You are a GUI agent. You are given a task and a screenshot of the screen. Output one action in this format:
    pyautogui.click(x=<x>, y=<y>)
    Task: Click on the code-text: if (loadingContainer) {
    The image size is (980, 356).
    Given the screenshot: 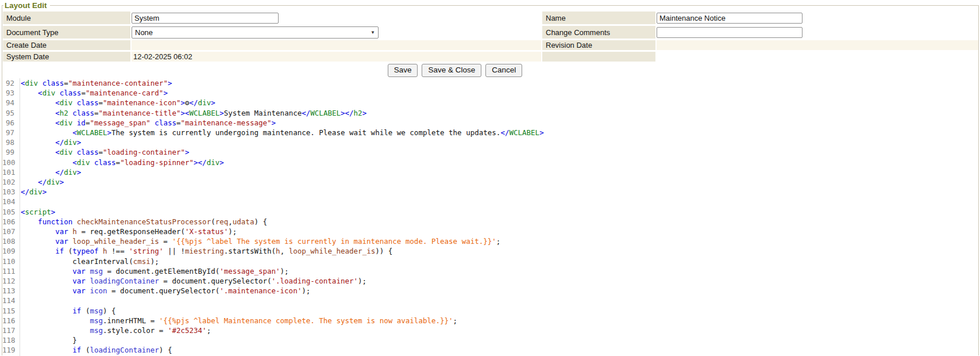 What is the action you would take?
    pyautogui.click(x=94, y=350)
    